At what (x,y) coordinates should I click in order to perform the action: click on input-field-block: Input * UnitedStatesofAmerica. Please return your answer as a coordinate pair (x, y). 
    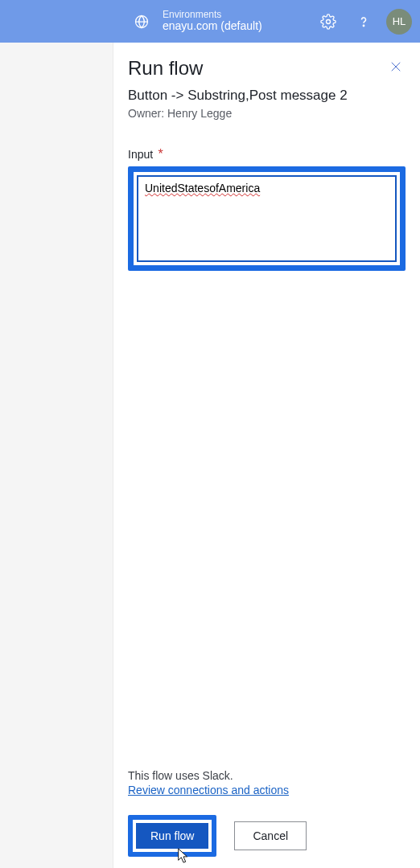
    Looking at the image, I should click on (267, 209).